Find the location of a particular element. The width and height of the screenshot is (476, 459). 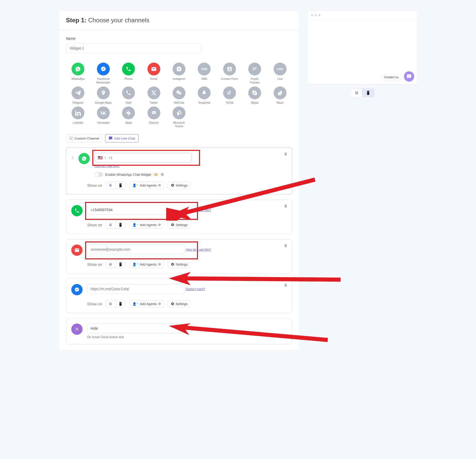

whatsapp-icon is located at coordinates (78, 69).